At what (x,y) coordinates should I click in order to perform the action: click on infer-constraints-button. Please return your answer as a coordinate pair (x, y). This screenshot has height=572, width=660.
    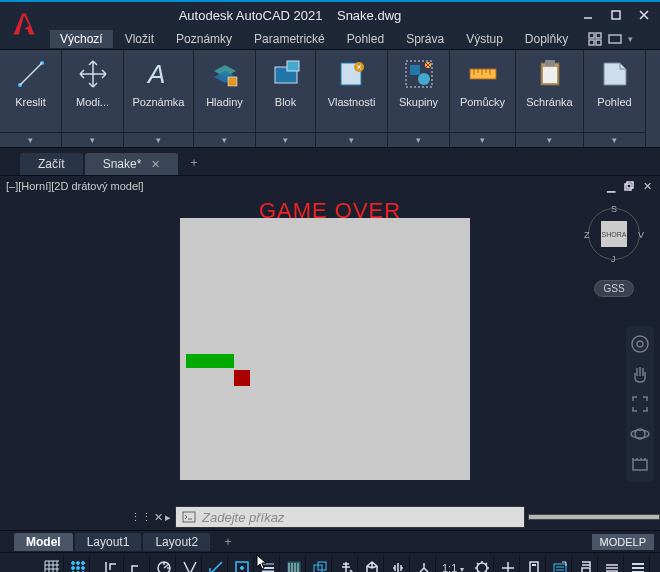
    Looking at the image, I should click on (112, 564).